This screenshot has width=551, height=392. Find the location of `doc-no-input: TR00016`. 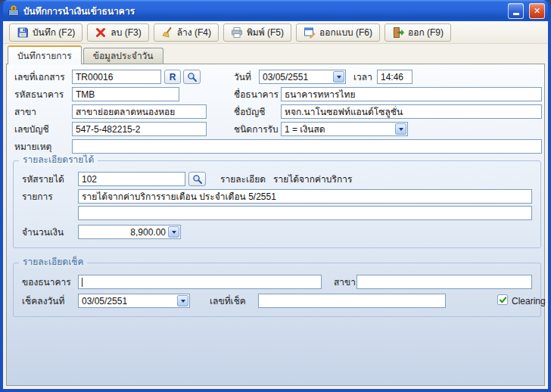

doc-no-input: TR00016 is located at coordinates (117, 77).